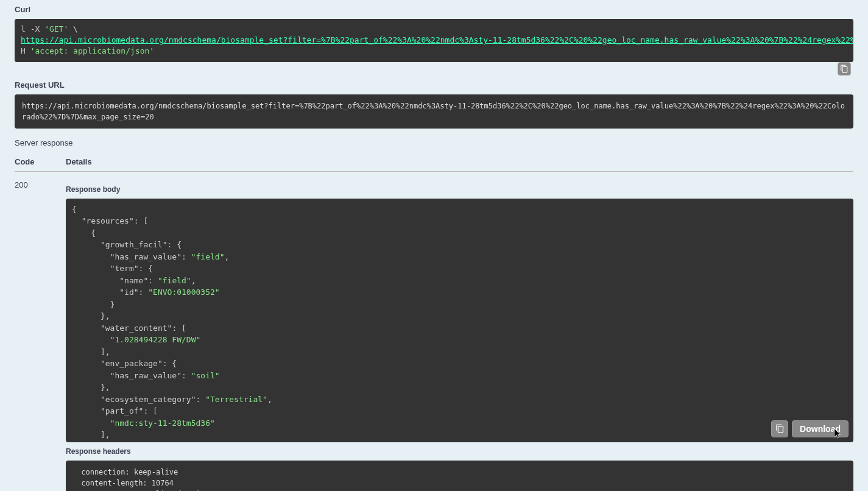  I want to click on request-url-label: Request URL, so click(434, 85).